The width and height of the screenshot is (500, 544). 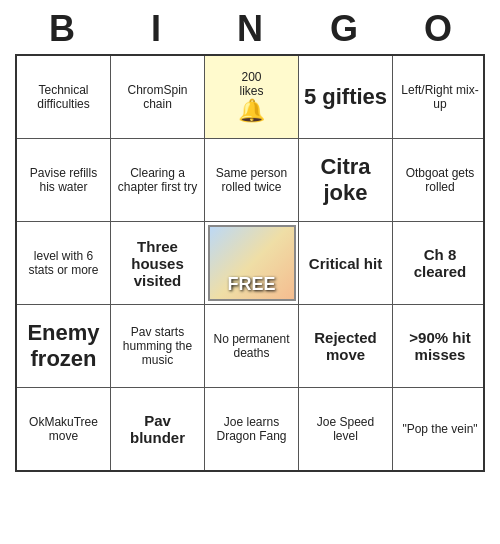 What do you see at coordinates (344, 29) in the screenshot?
I see `letter-g: G` at bounding box center [344, 29].